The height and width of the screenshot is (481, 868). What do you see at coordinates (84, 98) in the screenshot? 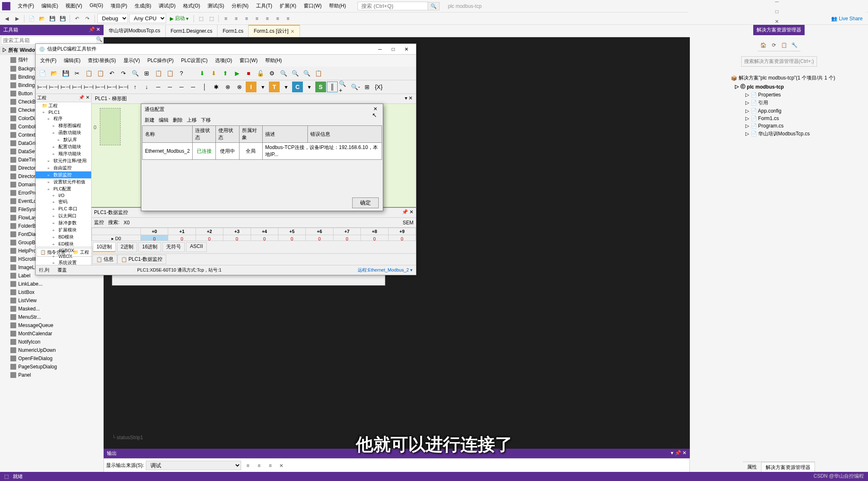
I see `pin-icon: 📌 ✕` at bounding box center [84, 98].